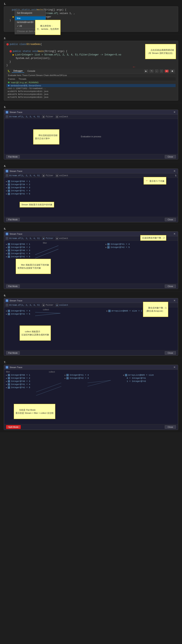 The height and width of the screenshot is (644, 182). Describe the element at coordinates (30, 16) in the screenshot. I see `separator` at that location.